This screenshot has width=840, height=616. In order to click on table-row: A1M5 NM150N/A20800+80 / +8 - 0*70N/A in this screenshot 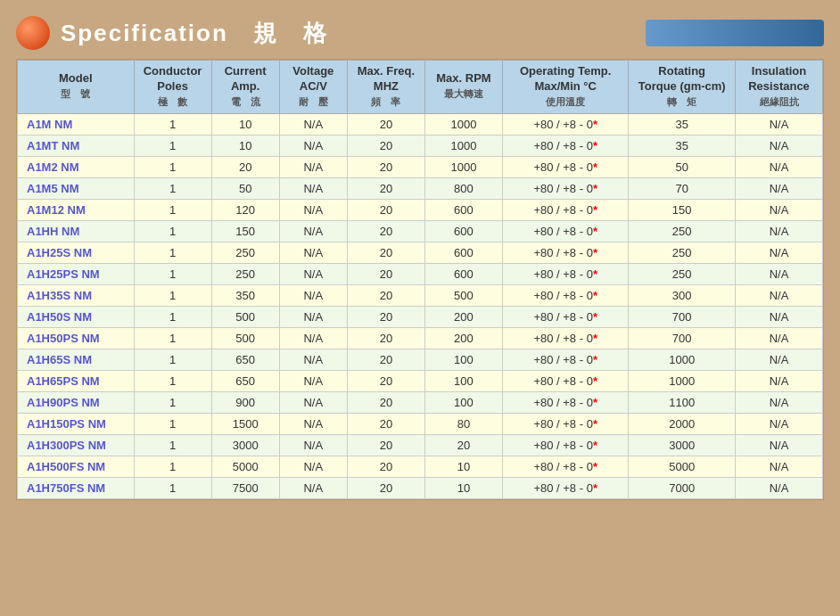, I will do `click(421, 188)`.